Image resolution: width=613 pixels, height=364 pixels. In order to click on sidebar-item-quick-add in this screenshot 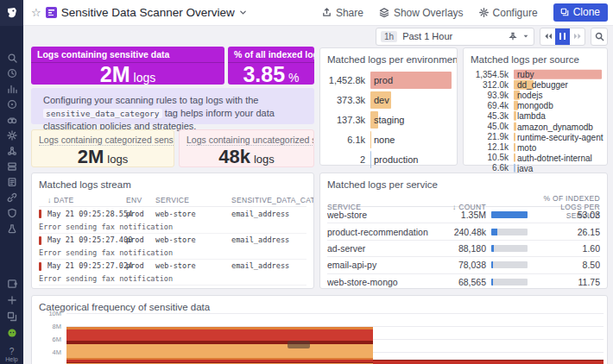, I will do `click(12, 300)`.